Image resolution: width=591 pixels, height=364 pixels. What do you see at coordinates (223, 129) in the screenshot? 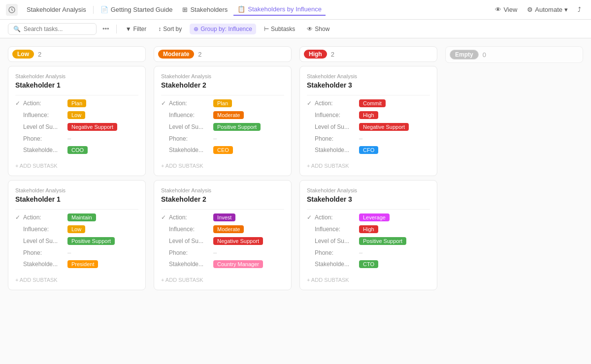
I see `card-body: ✓ Action: Plan Influence: Moderate Level…` at bounding box center [223, 129].